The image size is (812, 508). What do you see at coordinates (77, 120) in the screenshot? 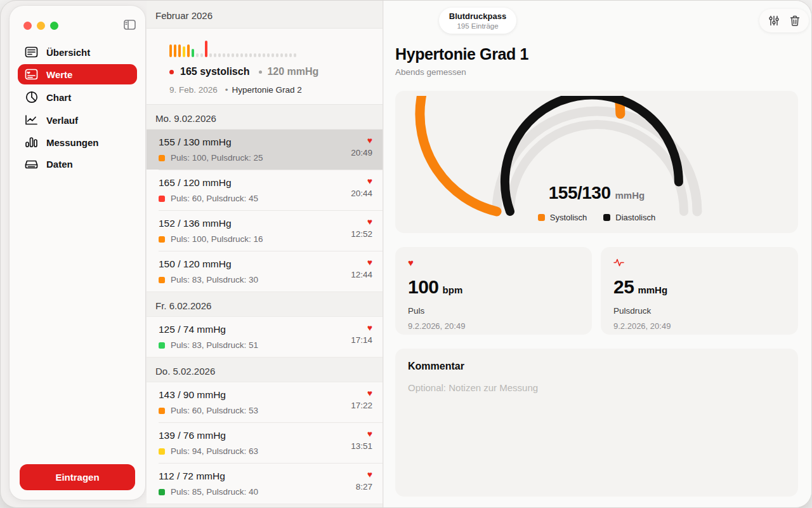
I see `sidebar-item-verlauf: Verlauf` at bounding box center [77, 120].